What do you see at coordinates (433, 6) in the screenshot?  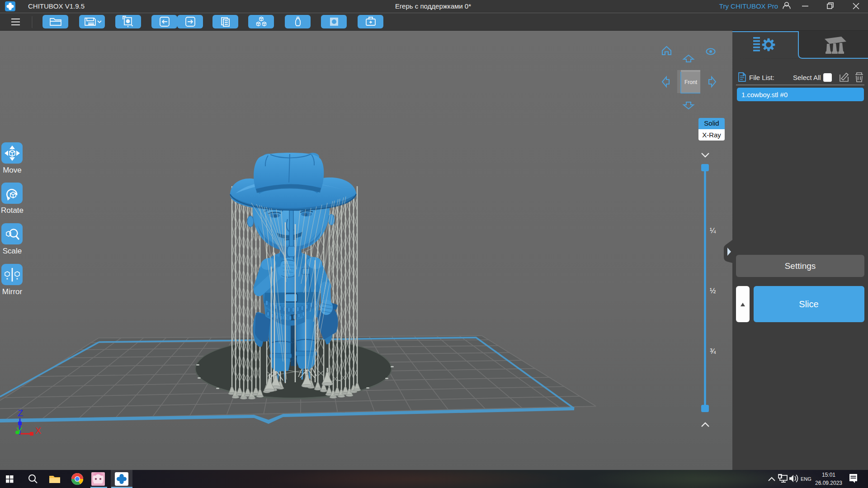 I see `svg-text: Егерь с поддержками 0*` at bounding box center [433, 6].